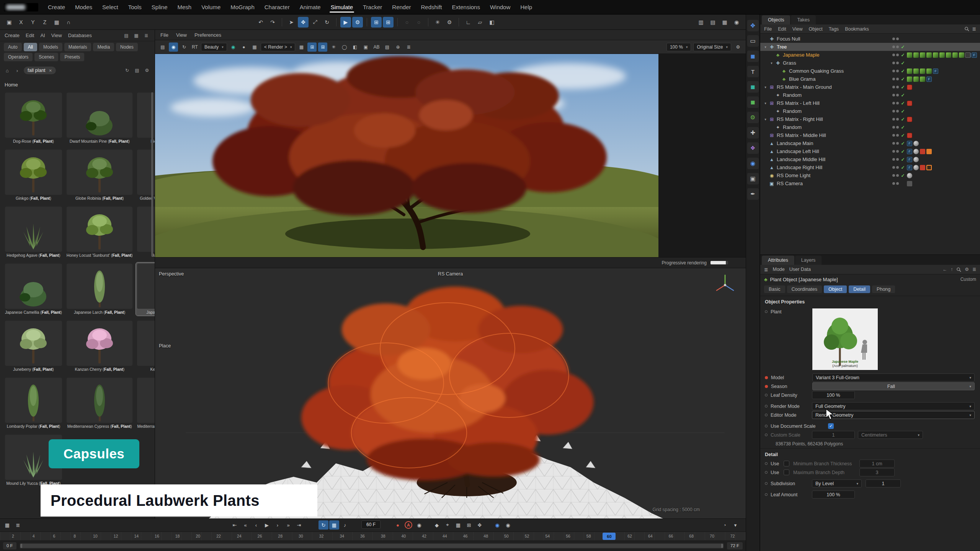  What do you see at coordinates (753, 87) in the screenshot?
I see `volume-icon: ◼` at bounding box center [753, 87].